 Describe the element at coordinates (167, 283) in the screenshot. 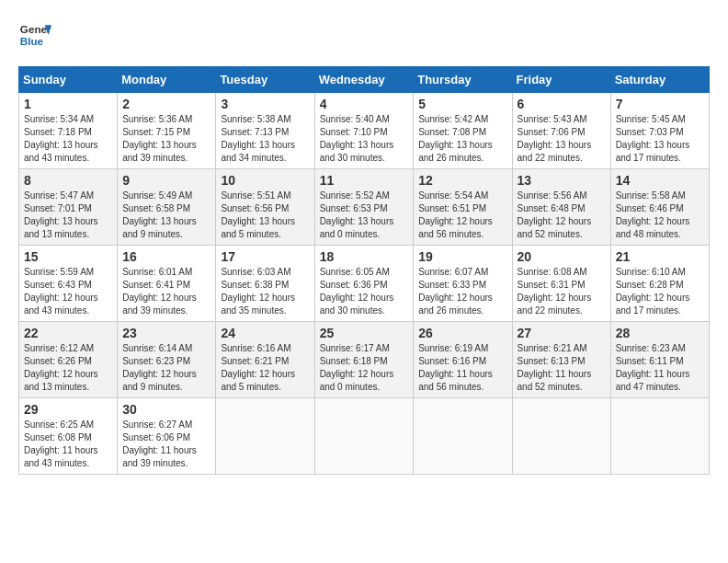

I see `calendar-cell: 16Sunrise: 6:01 AMSunset: 6:41 PMDayligh…` at that location.